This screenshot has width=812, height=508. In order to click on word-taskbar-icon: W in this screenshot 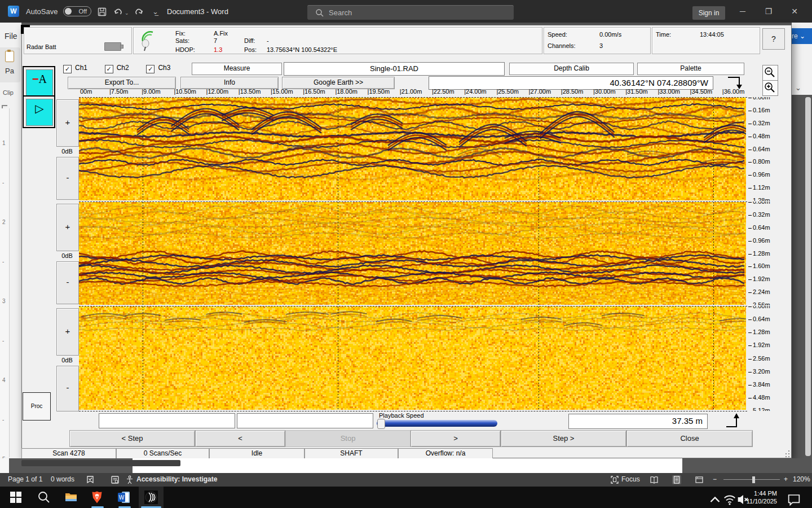, I will do `click(124, 497)`.